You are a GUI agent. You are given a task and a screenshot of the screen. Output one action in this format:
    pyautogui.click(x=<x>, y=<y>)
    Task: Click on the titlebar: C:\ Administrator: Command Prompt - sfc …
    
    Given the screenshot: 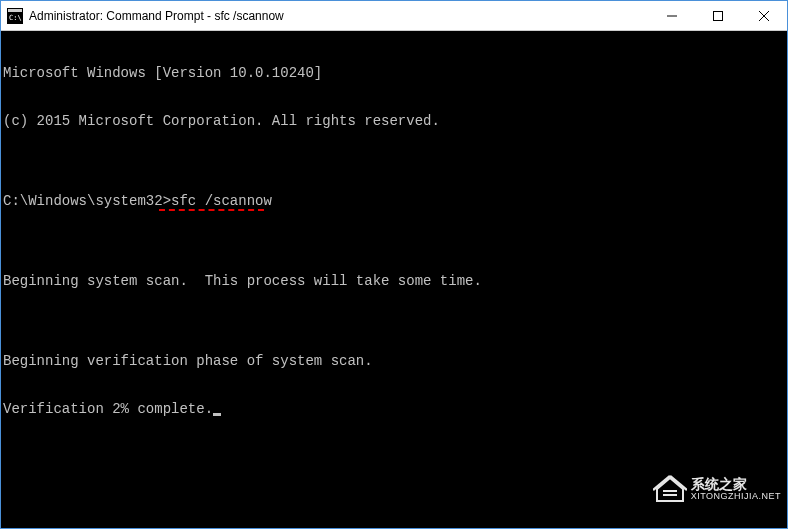 What is the action you would take?
    pyautogui.click(x=394, y=16)
    